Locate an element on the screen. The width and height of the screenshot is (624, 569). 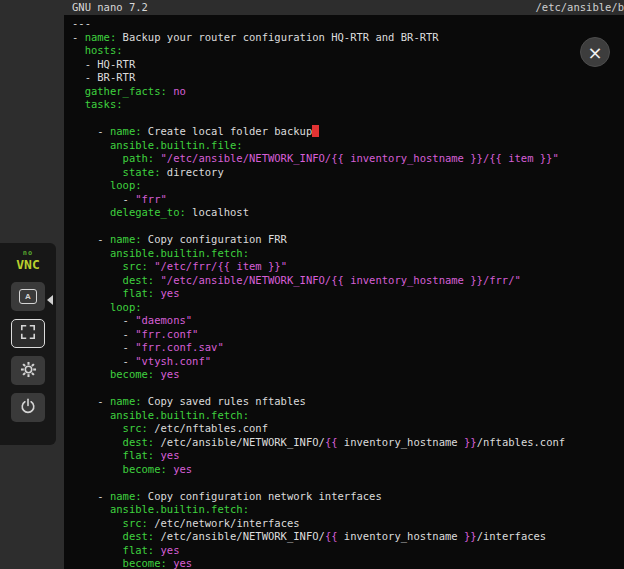
code-token: loop: is located at coordinates (126, 185).